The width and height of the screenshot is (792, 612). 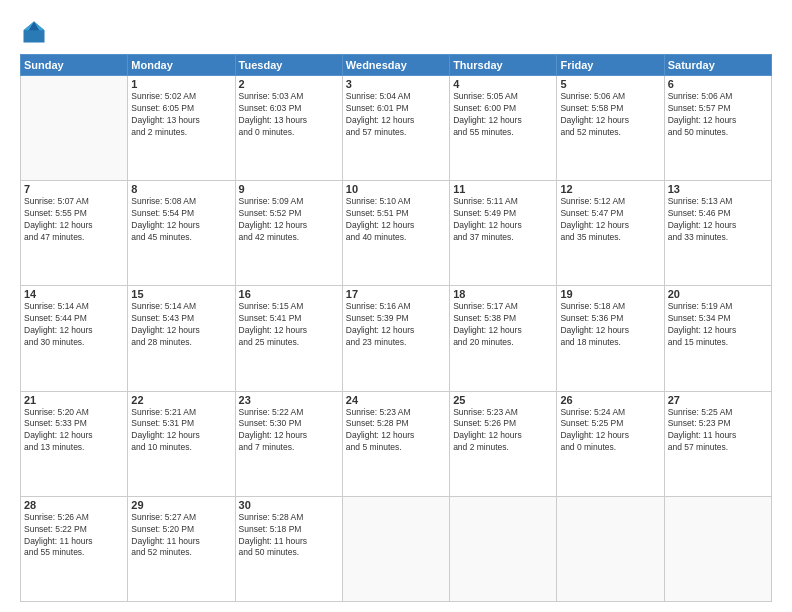 What do you see at coordinates (610, 84) in the screenshot?
I see `day-number: 5` at bounding box center [610, 84].